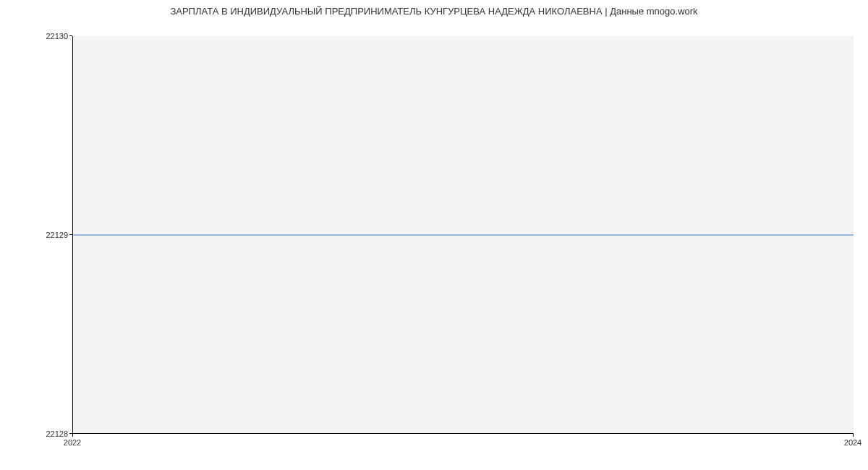 Image resolution: width=868 pixels, height=470 pixels. Describe the element at coordinates (463, 234) in the screenshot. I see `data-line` at that location.